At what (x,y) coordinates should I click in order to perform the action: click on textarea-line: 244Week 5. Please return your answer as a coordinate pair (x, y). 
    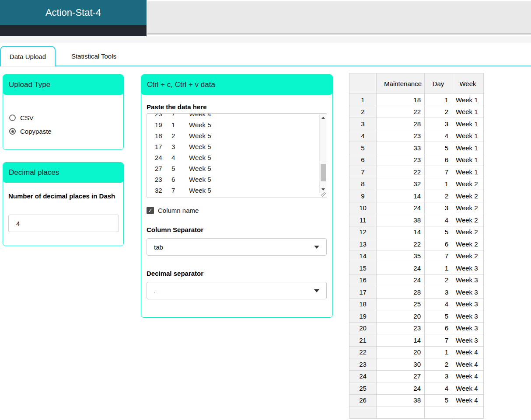
    Looking at the image, I should click on (241, 157).